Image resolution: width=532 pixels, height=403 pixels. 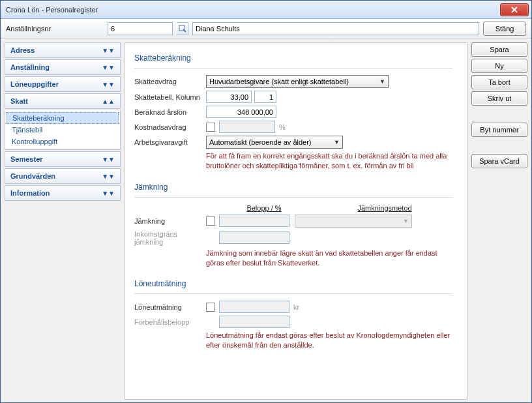 I want to click on employee-name-input, so click(x=336, y=29).